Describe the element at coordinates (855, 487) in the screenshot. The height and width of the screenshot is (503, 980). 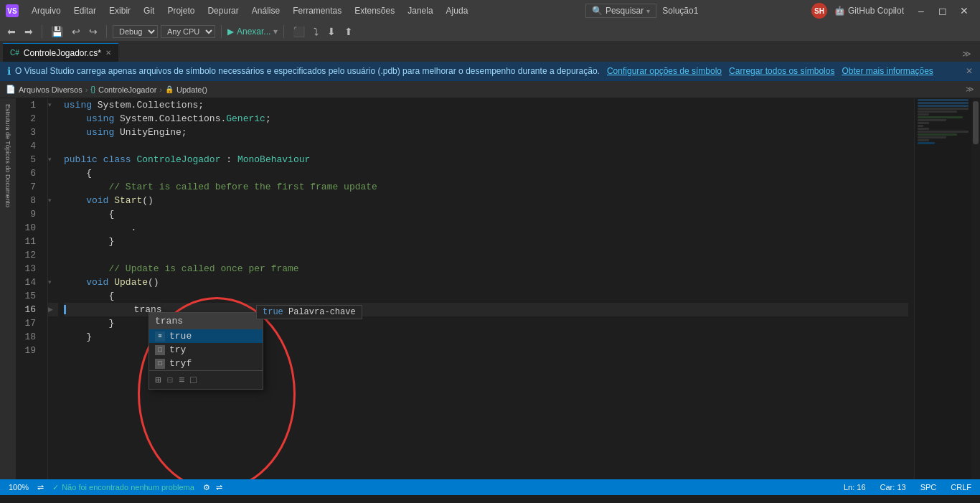
I see `status-ln: Ln: 16` at that location.